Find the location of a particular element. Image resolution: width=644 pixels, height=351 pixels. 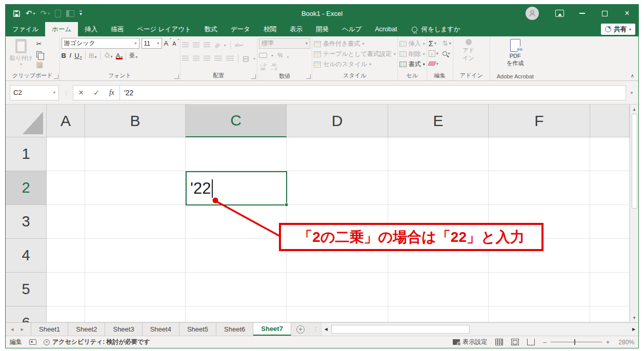

chevron-down-icon: ▾ is located at coordinates (34, 13).